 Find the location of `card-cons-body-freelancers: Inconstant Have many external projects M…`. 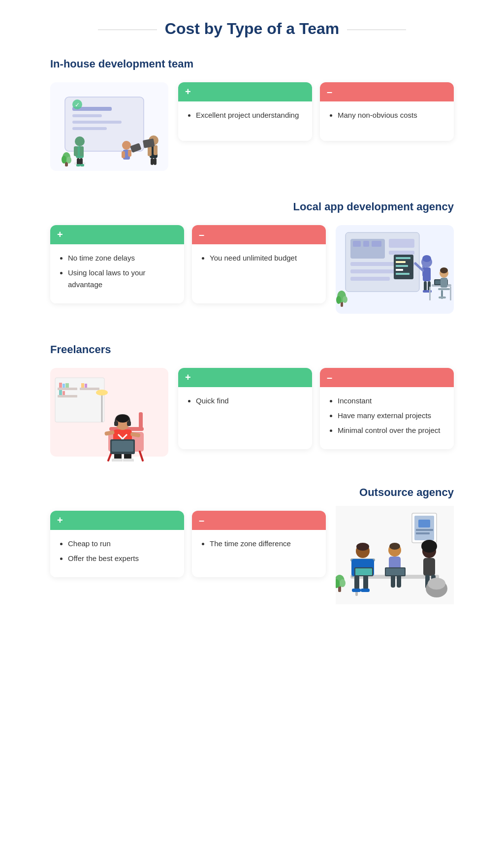

card-cons-body-freelancers: Inconstant Have many external projects M… is located at coordinates (387, 418).